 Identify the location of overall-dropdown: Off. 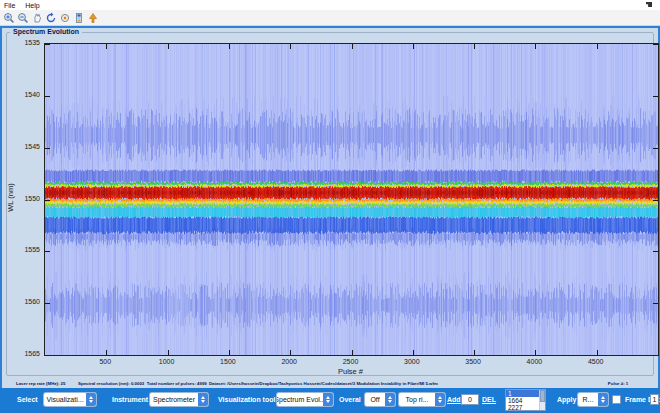
(380, 400).